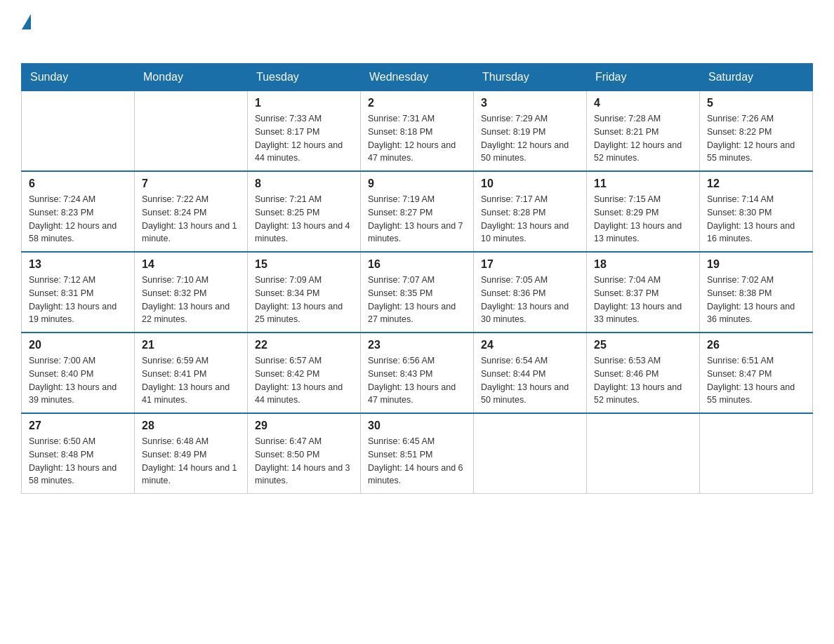 The height and width of the screenshot is (644, 834). I want to click on calendar-day-cell: 26Sunrise: 6:51 AMSunset: 8:47 PMDayligh…, so click(757, 373).